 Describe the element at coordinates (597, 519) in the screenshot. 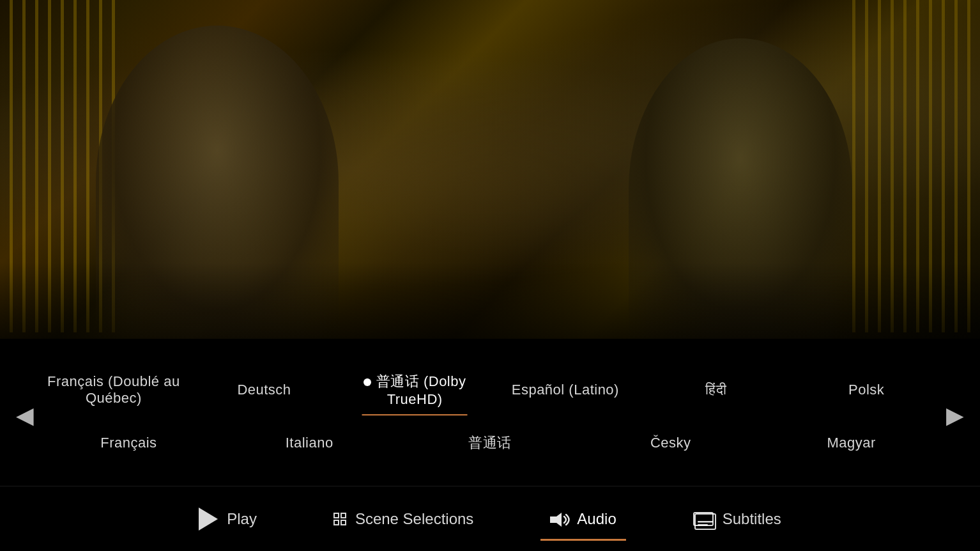

I see `audio-label: Audio` at that location.